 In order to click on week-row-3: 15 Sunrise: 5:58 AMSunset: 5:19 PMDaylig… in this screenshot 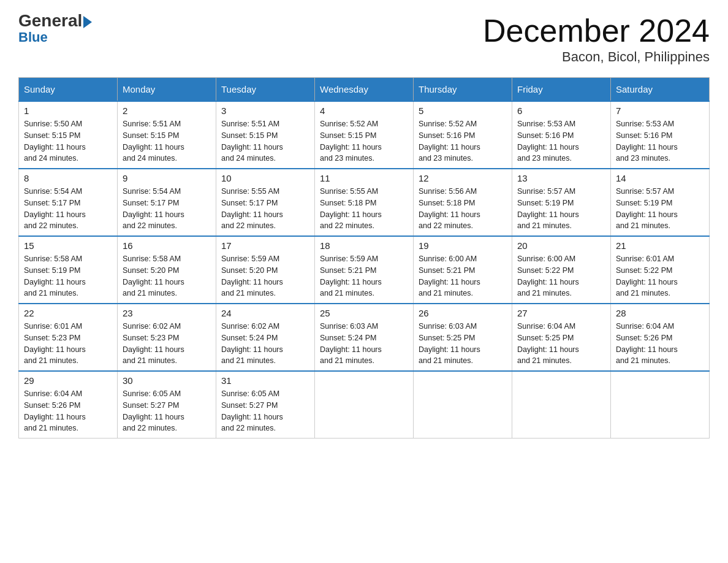, I will do `click(364, 270)`.